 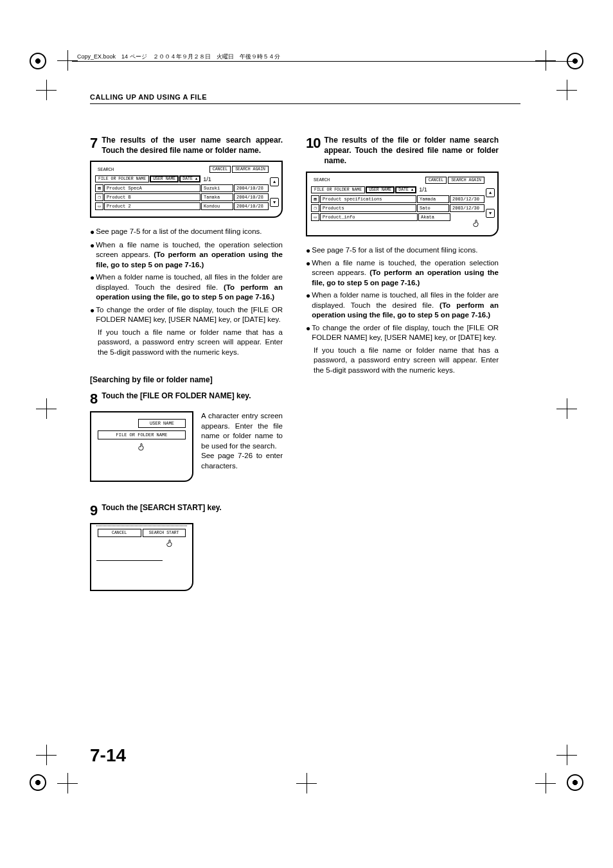 I want to click on page-number: 7-14, so click(x=108, y=756).